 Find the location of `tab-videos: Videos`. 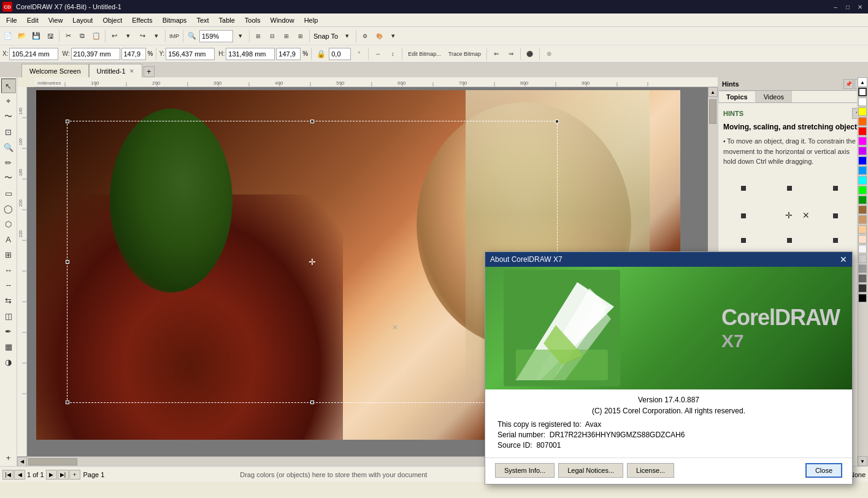

tab-videos: Videos is located at coordinates (774, 97).